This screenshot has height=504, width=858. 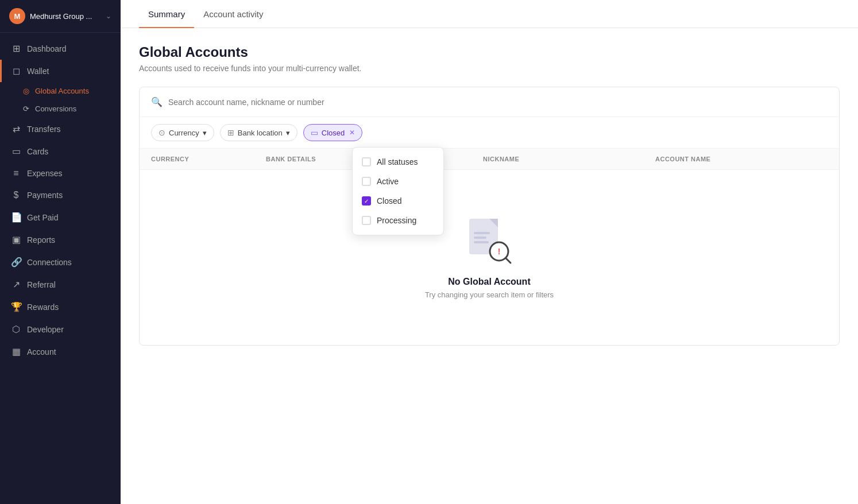 What do you see at coordinates (352, 133) in the screenshot?
I see `status-filter-clear-icon: ✕` at bounding box center [352, 133].